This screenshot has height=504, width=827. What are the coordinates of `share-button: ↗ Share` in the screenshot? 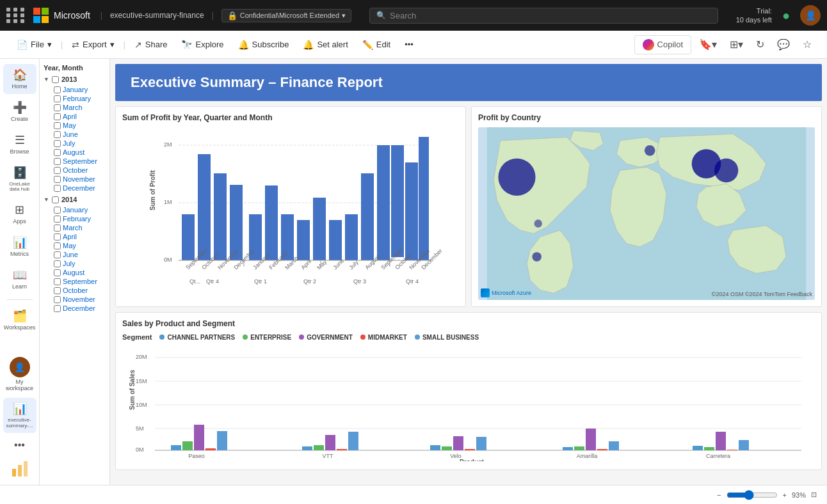 It's located at (151, 45).